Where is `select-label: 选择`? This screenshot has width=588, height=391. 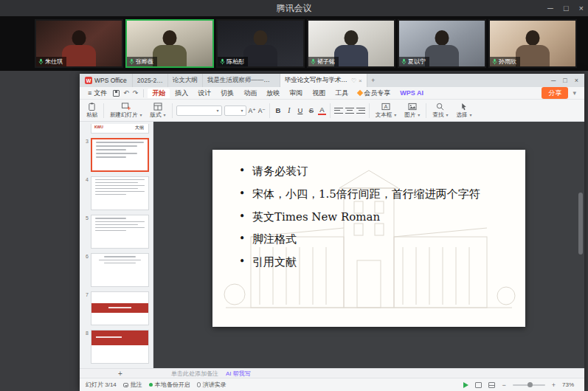
select-label: 选择 is located at coordinates (462, 115).